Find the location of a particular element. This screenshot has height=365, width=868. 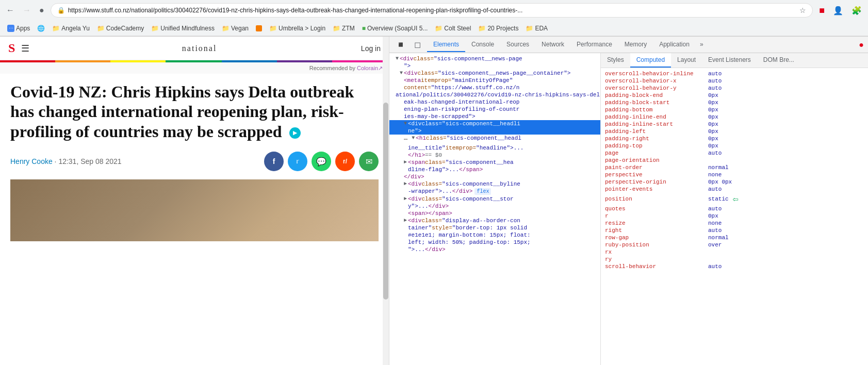

folder-icon-vegan: 📁 is located at coordinates (226, 28).